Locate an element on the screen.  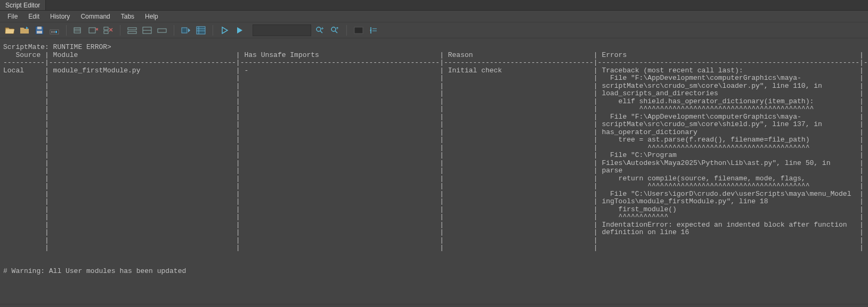
echo-commands-icon is located at coordinates (186, 30).